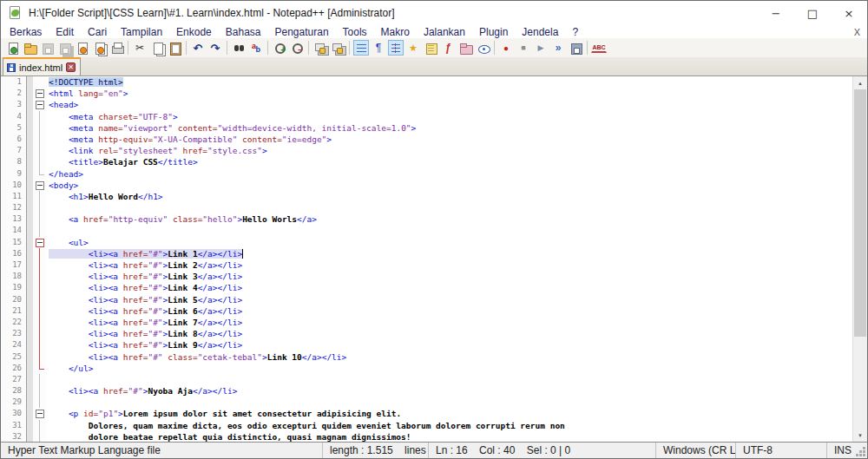  Describe the element at coordinates (14, 368) in the screenshot. I see `line-number: 26` at that location.